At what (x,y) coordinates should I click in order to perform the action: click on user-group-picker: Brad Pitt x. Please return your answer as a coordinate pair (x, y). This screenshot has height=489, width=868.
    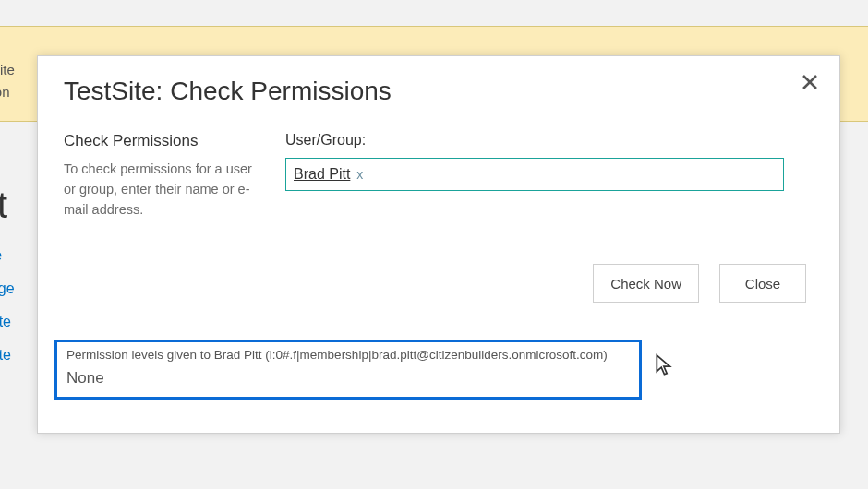
    Looking at the image, I should click on (535, 174).